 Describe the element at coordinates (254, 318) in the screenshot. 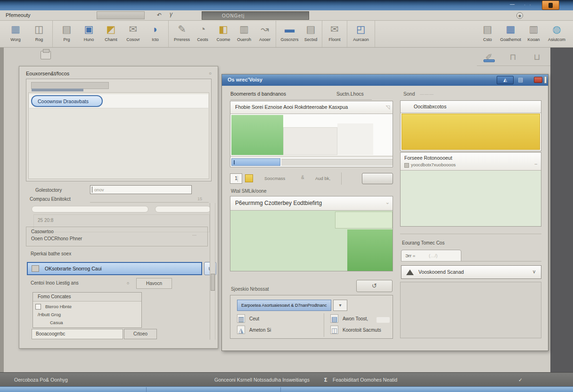

I see `option-ceut: Ceut` at that location.